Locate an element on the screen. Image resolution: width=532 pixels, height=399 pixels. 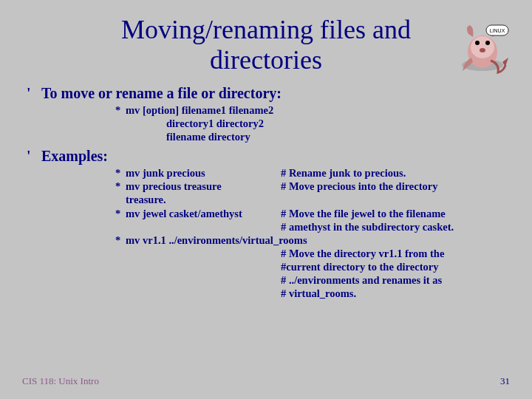
example-comment: # amethyst in the subdirectory casket. is located at coordinates (395, 227).